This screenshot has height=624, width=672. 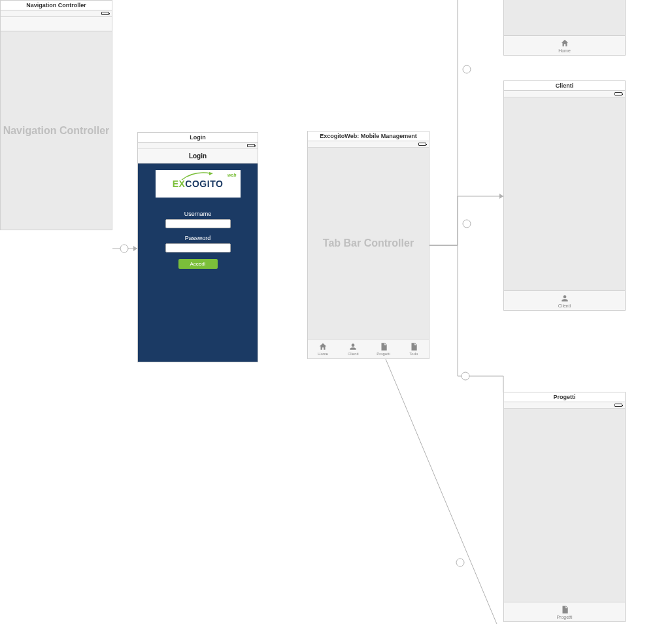 I want to click on username-input, so click(x=198, y=224).